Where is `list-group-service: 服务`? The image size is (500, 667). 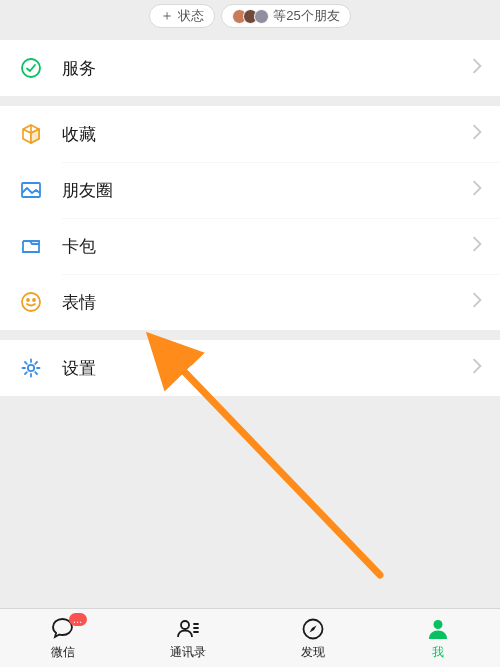
list-group-service: 服务 is located at coordinates (250, 68).